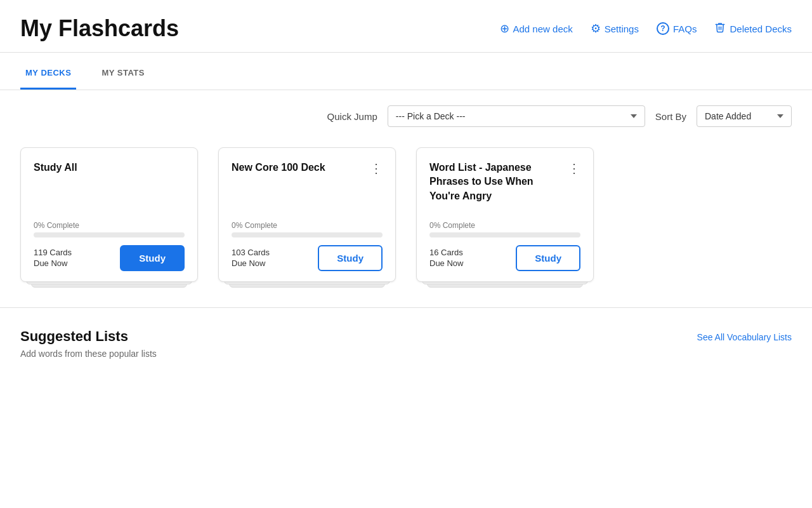 The height and width of the screenshot is (508, 812). Describe the element at coordinates (646, 29) in the screenshot. I see `header-actions: ⊕ Add new deck ⚙ Settings ? FAQs Deleted…` at that location.